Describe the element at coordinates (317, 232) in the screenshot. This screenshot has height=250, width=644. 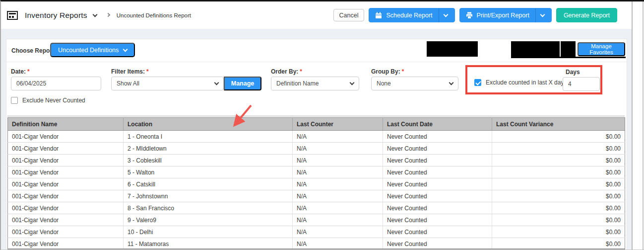
I see `table-row: 001-Cigar Vendor 10 - Delhi N/A Never Co…` at that location.